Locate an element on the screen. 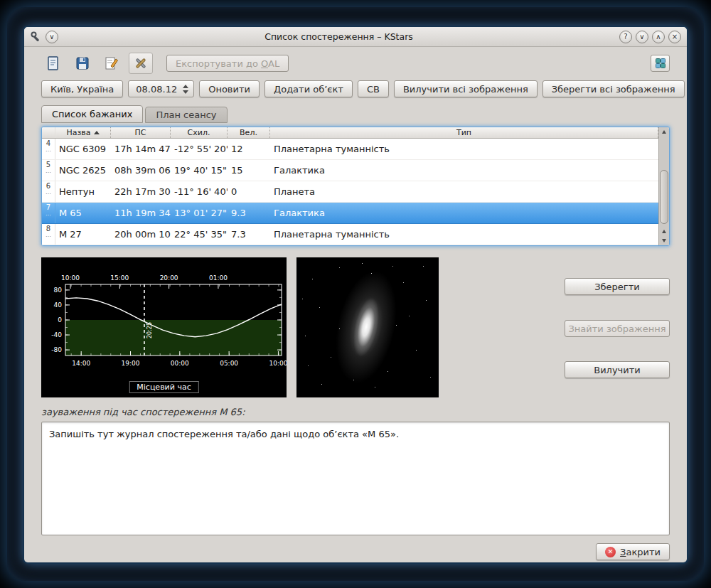 The width and height of the screenshot is (711, 588). table-row: 7…M 6511h 19m 34s13° 01' 27"9.3Галактика is located at coordinates (350, 213).